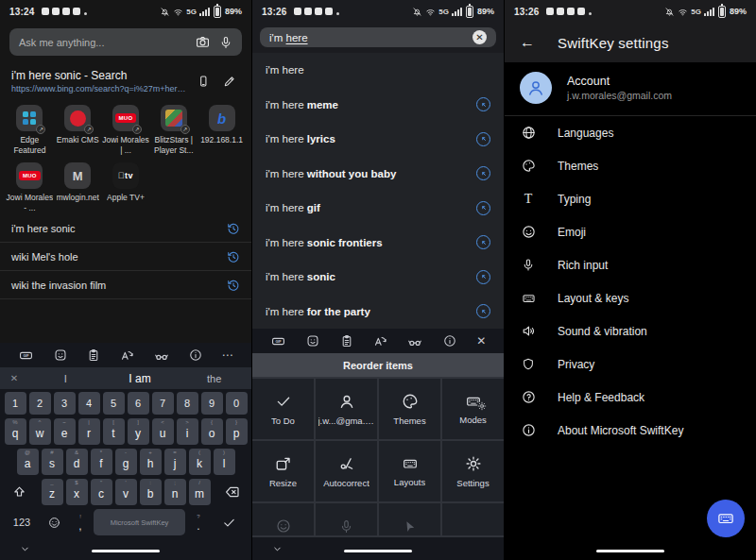  What do you see at coordinates (378, 38) in the screenshot?
I see `search-input: i'm here ✕` at bounding box center [378, 38].